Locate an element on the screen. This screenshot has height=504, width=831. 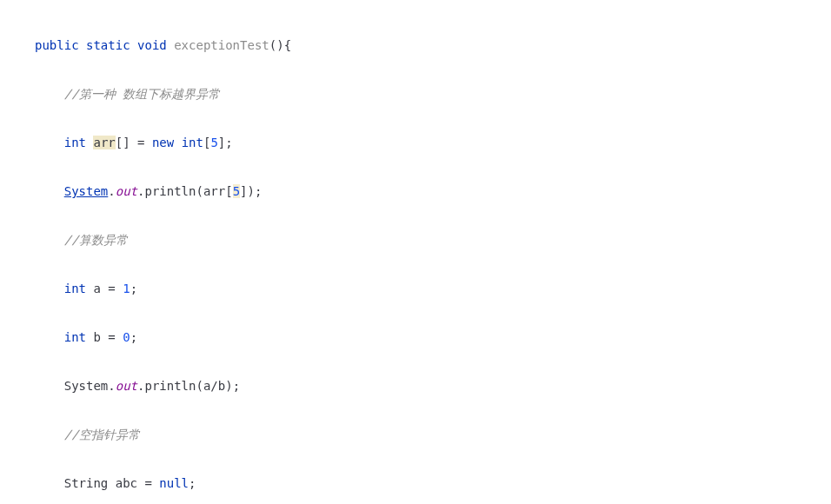
class-string: String is located at coordinates (87, 483).